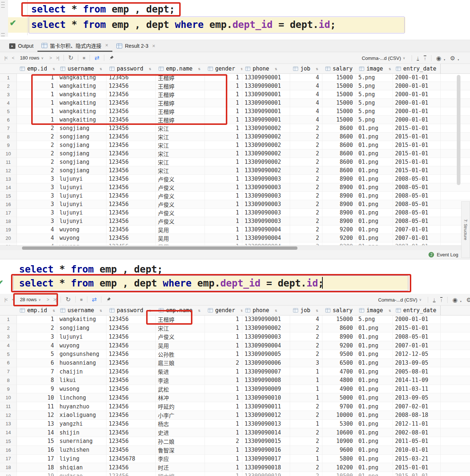 The height and width of the screenshot is (476, 470). Describe the element at coordinates (180, 129) in the screenshot. I see `table-cell: 宋江` at that location.